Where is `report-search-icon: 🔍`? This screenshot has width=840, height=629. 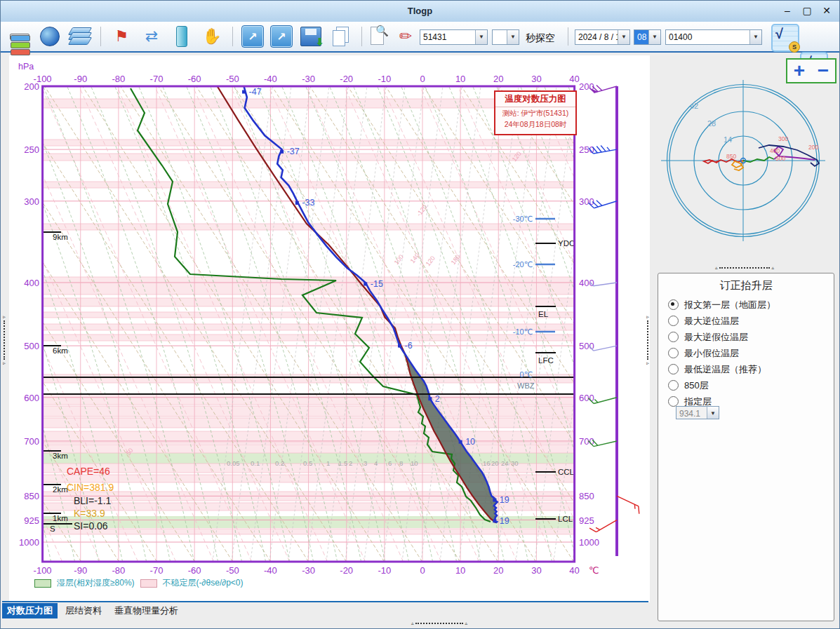
report-search-icon: 🔍 is located at coordinates (379, 36).